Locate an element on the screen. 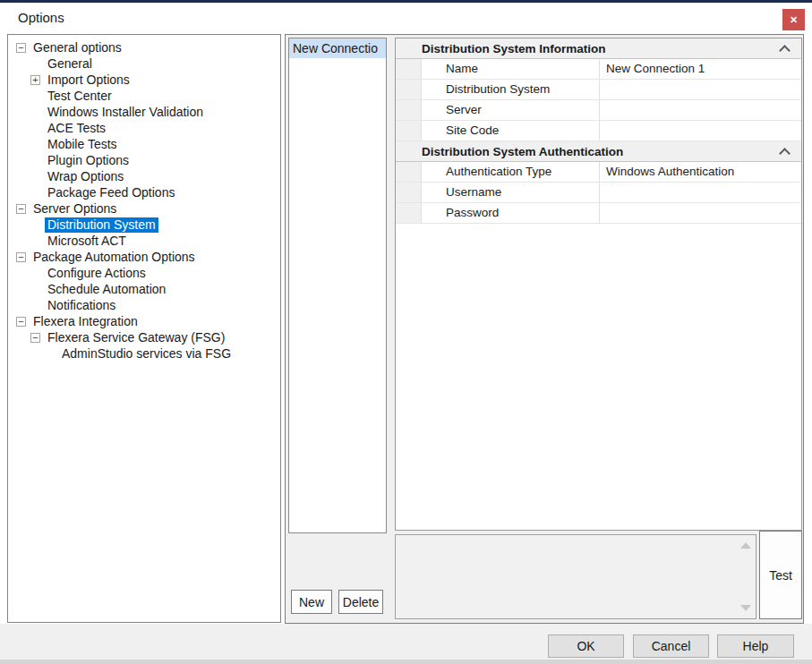  section-header: Distribution System Information is located at coordinates (598, 48).